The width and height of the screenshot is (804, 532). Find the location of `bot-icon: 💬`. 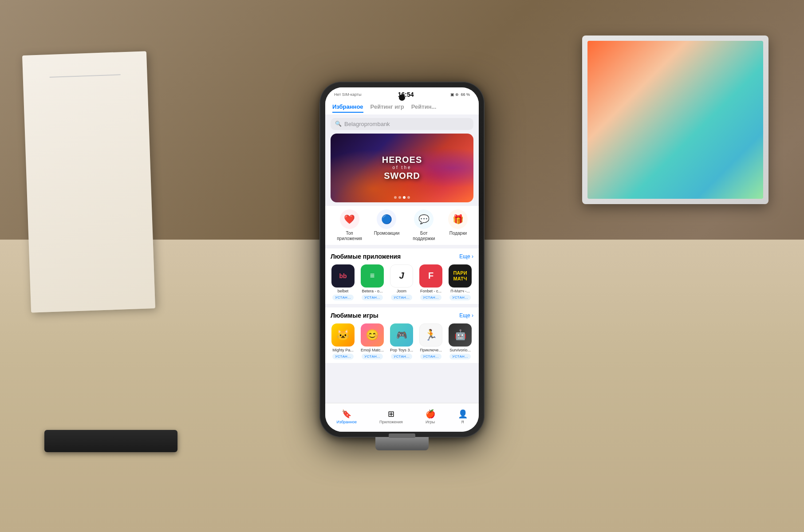

bot-icon: 💬 is located at coordinates (424, 219).